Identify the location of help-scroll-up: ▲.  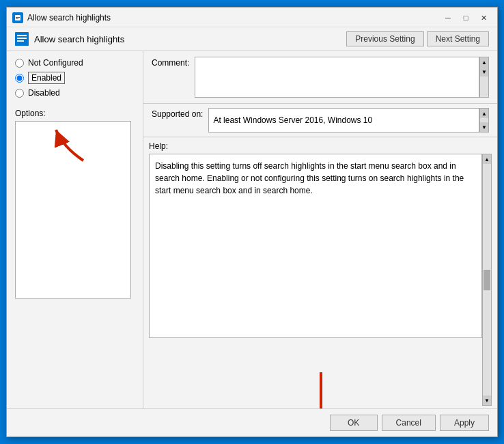
(487, 159).